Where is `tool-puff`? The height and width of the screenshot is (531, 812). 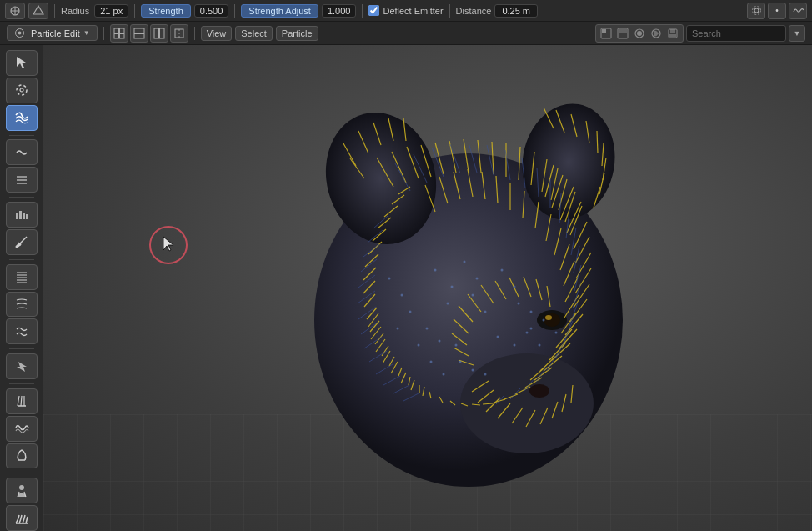 tool-puff is located at coordinates (22, 215).